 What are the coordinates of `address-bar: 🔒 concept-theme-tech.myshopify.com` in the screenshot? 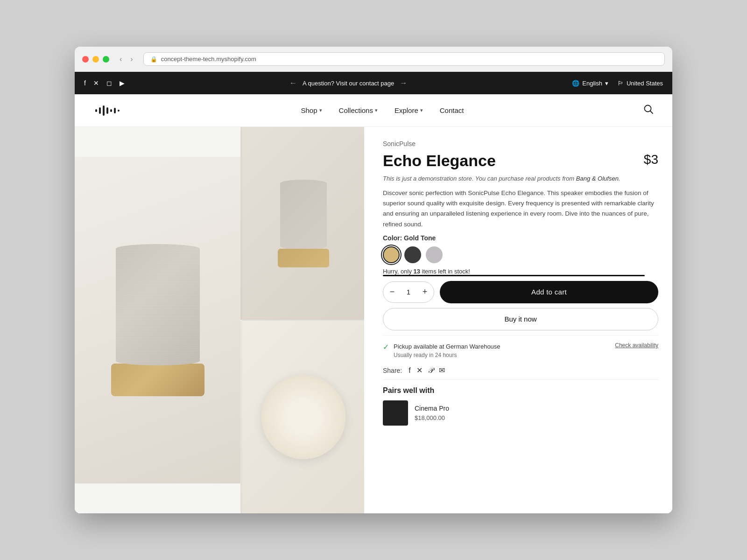 It's located at (404, 59).